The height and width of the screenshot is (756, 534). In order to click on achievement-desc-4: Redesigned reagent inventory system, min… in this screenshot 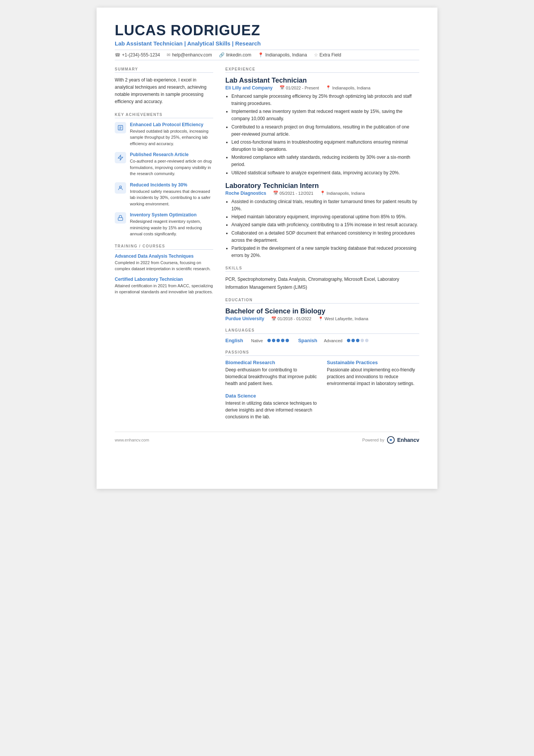, I will do `click(172, 228)`.